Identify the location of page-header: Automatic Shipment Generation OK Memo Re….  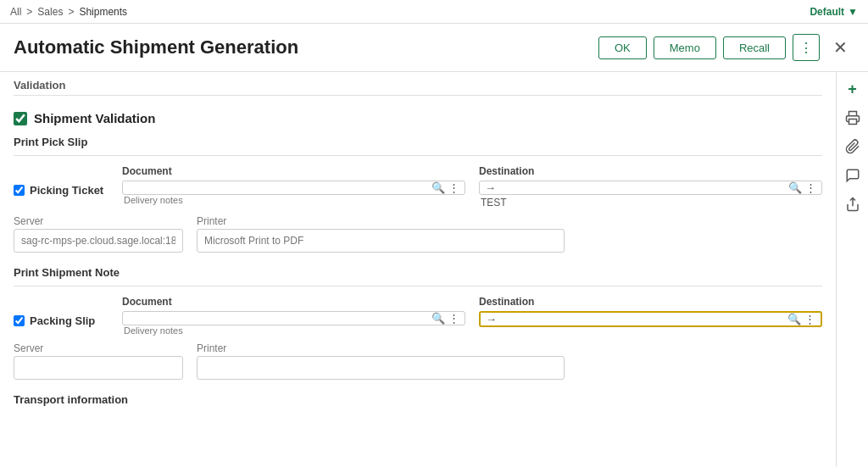
(434, 47).